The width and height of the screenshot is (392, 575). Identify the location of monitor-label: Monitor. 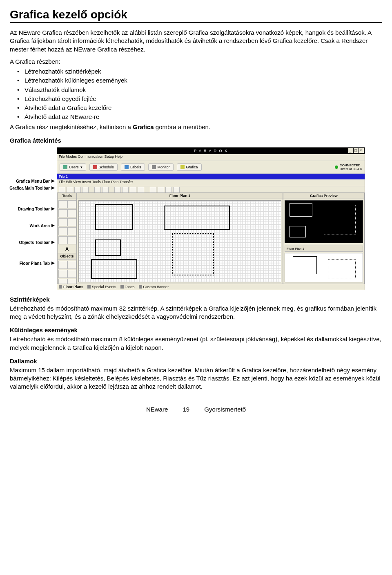
(164, 167).